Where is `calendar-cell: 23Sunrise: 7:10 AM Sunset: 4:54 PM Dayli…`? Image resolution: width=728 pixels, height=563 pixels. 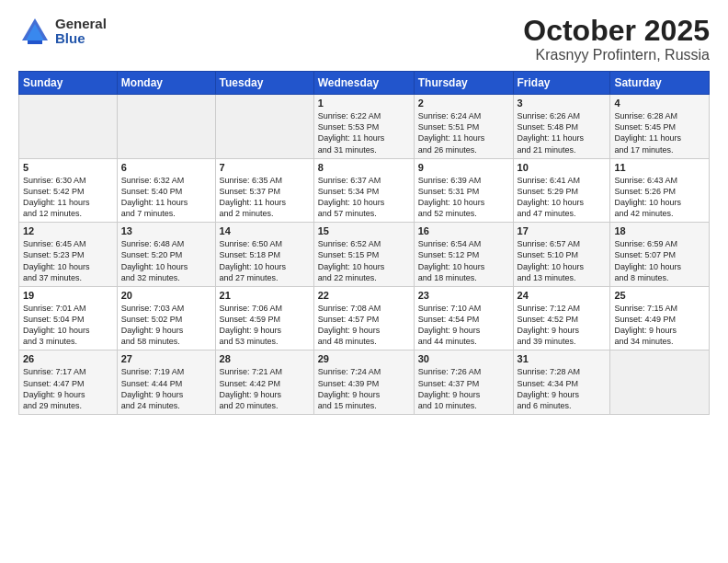 calendar-cell: 23Sunrise: 7:10 AM Sunset: 4:54 PM Dayli… is located at coordinates (463, 318).